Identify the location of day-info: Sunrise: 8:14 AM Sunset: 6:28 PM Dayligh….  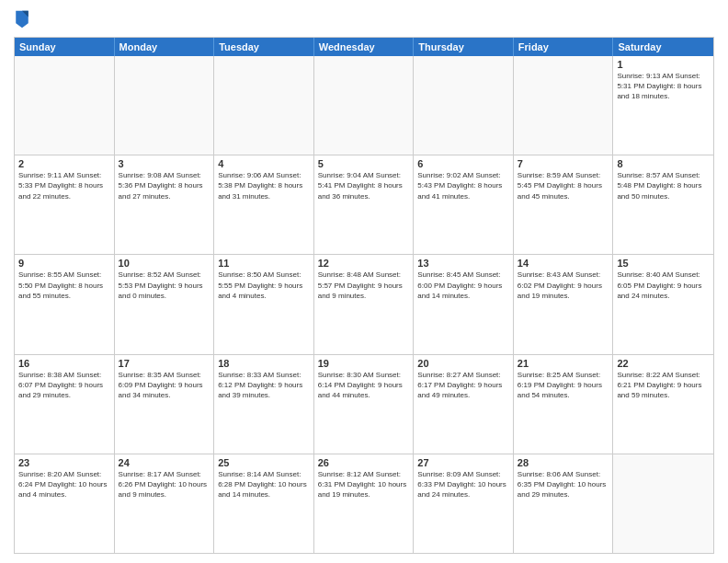
(264, 485).